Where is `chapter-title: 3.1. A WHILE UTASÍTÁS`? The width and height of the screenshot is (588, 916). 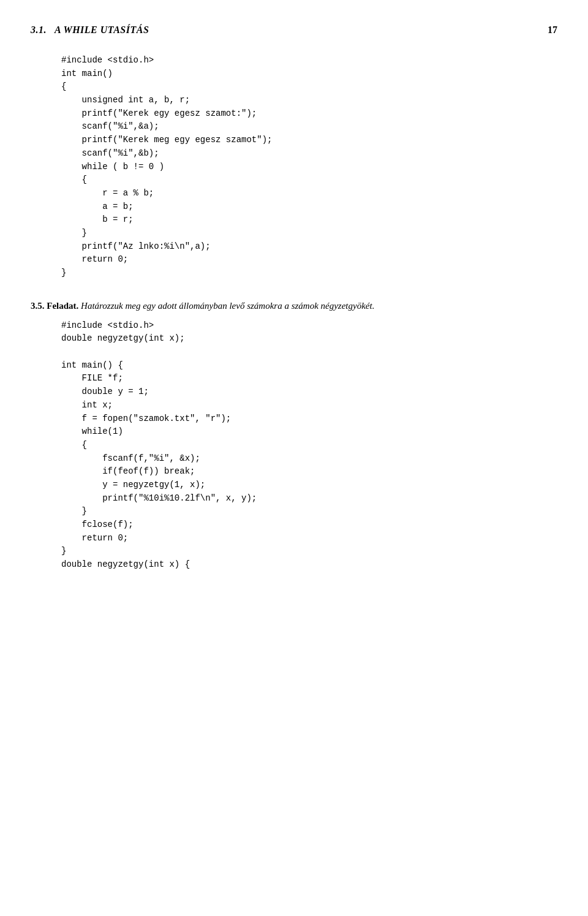 chapter-title: 3.1. A WHILE UTASÍTÁS is located at coordinates (89, 30).